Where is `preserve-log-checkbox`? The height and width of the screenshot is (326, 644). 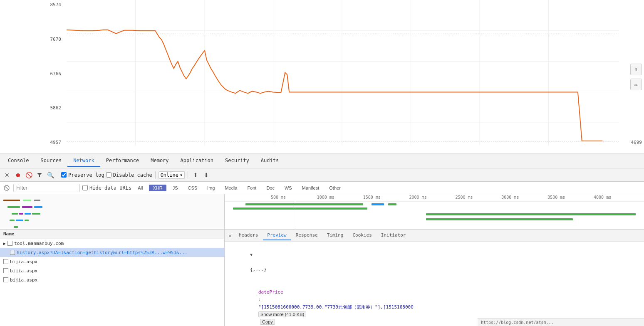 preserve-log-checkbox is located at coordinates (64, 175).